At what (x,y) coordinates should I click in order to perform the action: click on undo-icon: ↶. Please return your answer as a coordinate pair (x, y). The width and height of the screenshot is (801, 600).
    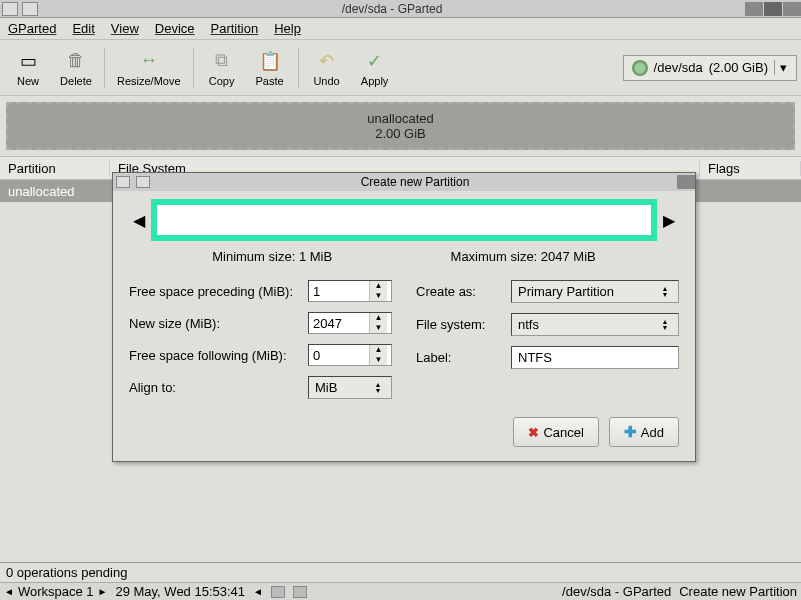
    Looking at the image, I should click on (327, 61).